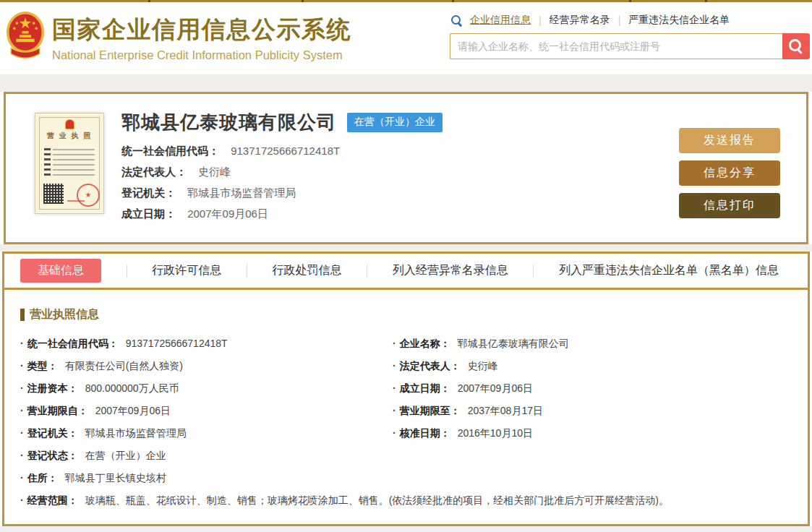 The image size is (812, 532). Describe the element at coordinates (69, 124) in the screenshot. I see `license-emblem-icon` at that location.